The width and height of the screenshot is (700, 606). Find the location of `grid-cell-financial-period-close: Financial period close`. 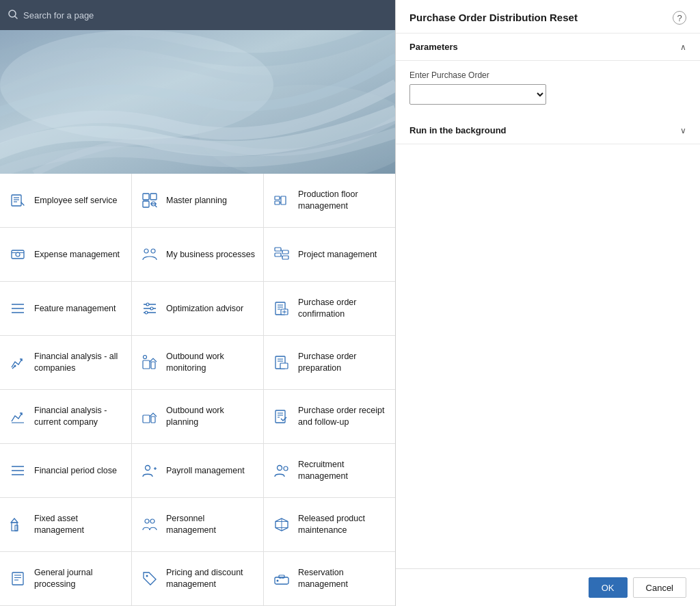

grid-cell-financial-period-close: Financial period close is located at coordinates (66, 471).